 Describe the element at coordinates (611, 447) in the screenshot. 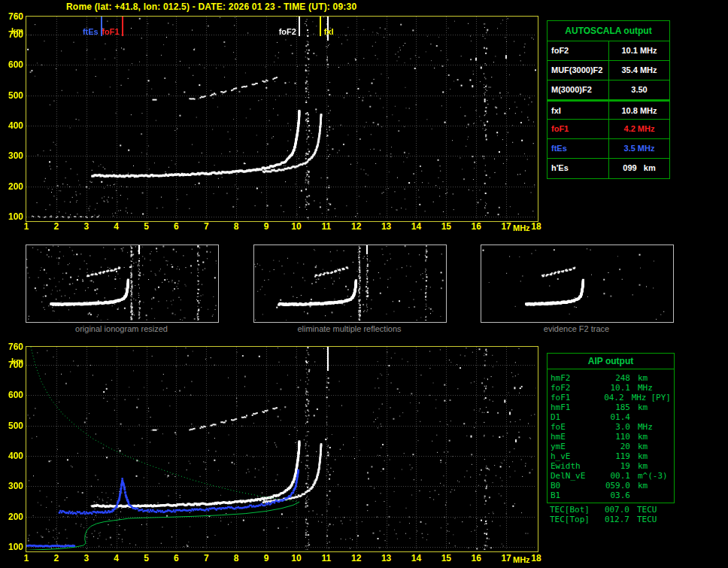

I see `aip-row-yme: ymE20km` at that location.